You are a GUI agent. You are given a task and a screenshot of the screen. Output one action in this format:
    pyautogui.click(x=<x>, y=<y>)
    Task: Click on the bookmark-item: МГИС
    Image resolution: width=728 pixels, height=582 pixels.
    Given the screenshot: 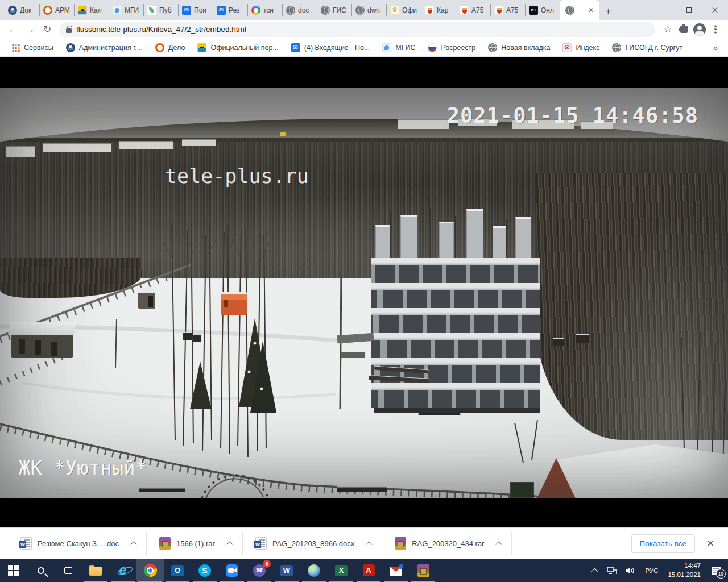 What is the action you would take?
    pyautogui.click(x=399, y=48)
    